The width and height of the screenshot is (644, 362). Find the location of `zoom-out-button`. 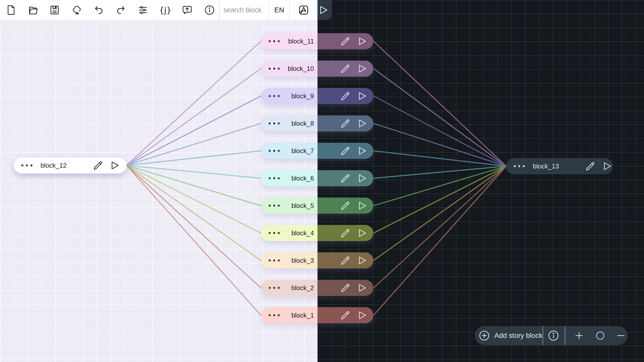

zoom-out-button is located at coordinates (621, 336).